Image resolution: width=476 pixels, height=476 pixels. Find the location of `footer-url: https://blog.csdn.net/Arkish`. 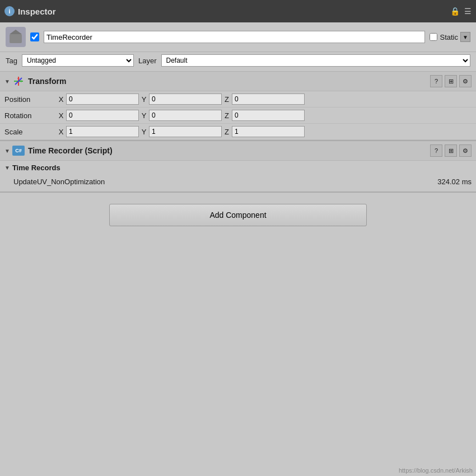

footer-url: https://blog.csdn.net/Arkish is located at coordinates (436, 470).